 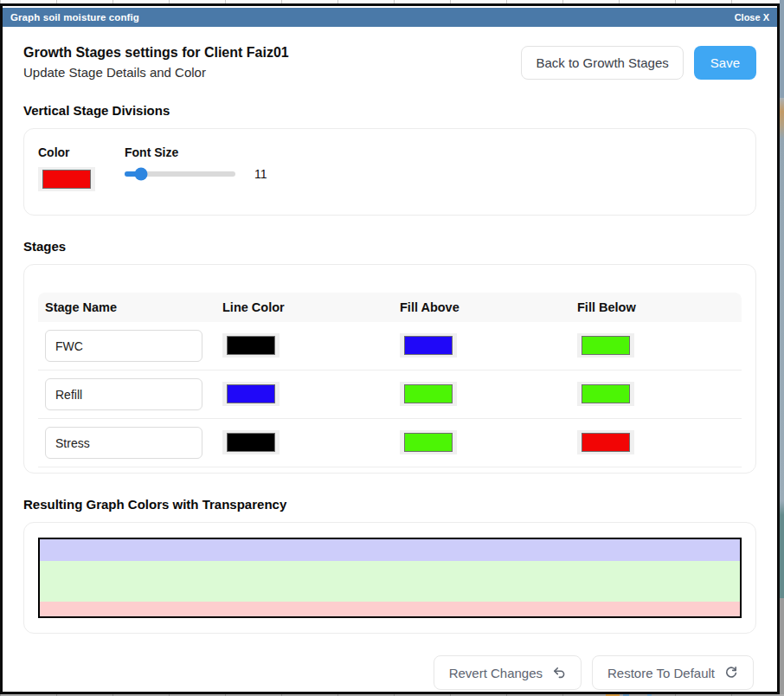 I want to click on column-line-color: Line Color, so click(x=305, y=307).